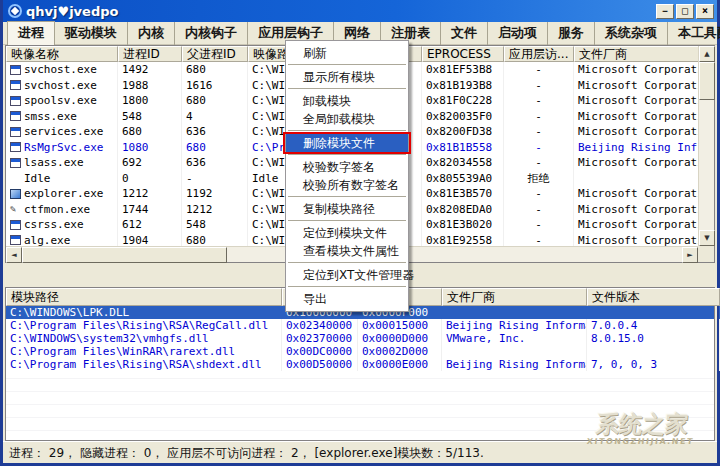 This screenshot has width=720, height=466. I want to click on watermark: 系统之家 XITONGZHIJIA.NET, so click(640, 436).